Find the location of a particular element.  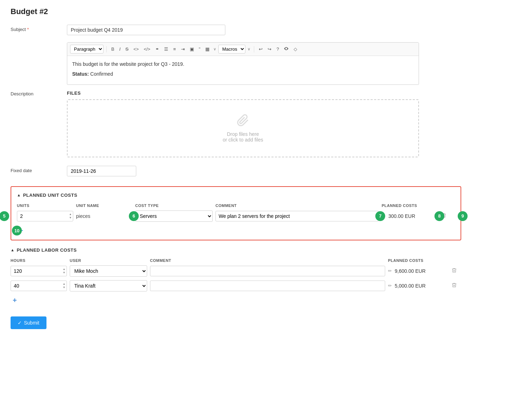

undo-button: ↩ is located at coordinates (261, 49).